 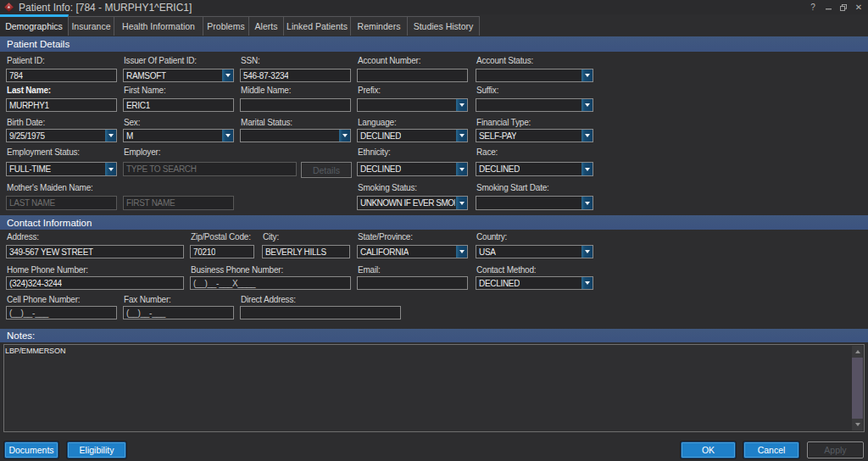 What do you see at coordinates (858, 425) in the screenshot?
I see `scroll-down-icon` at bounding box center [858, 425].